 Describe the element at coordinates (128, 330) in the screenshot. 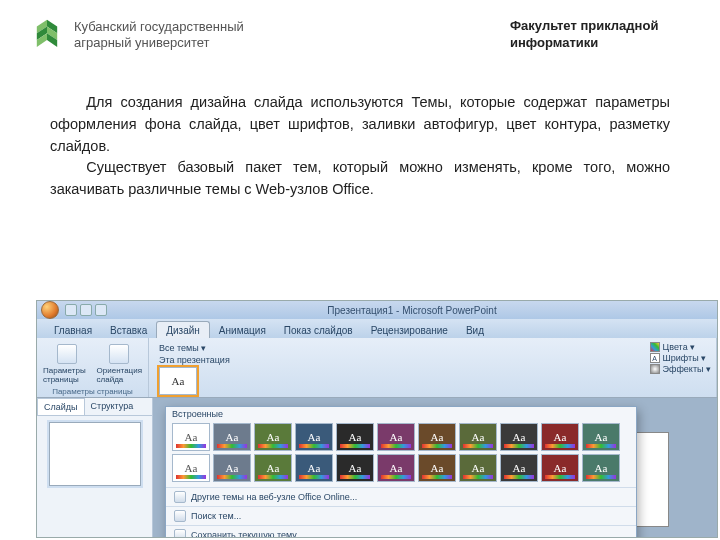

I see `tab-insert: Вставка` at that location.